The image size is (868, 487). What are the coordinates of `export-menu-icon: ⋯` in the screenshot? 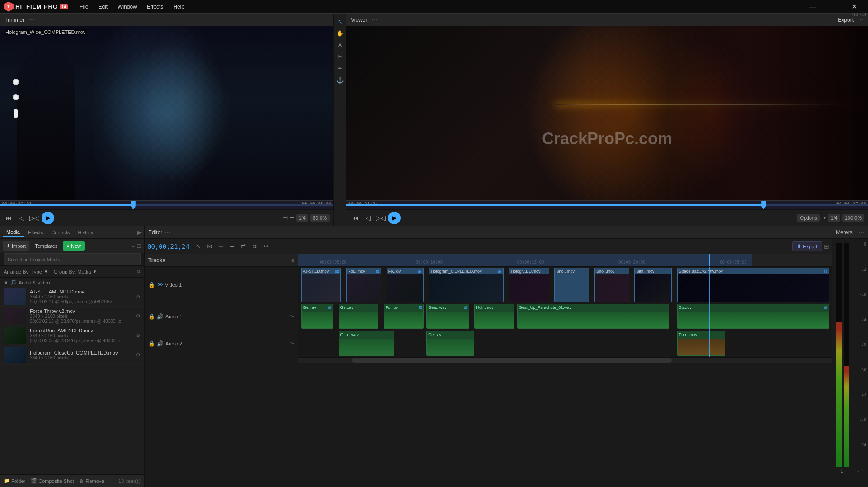 It's located at (861, 20).